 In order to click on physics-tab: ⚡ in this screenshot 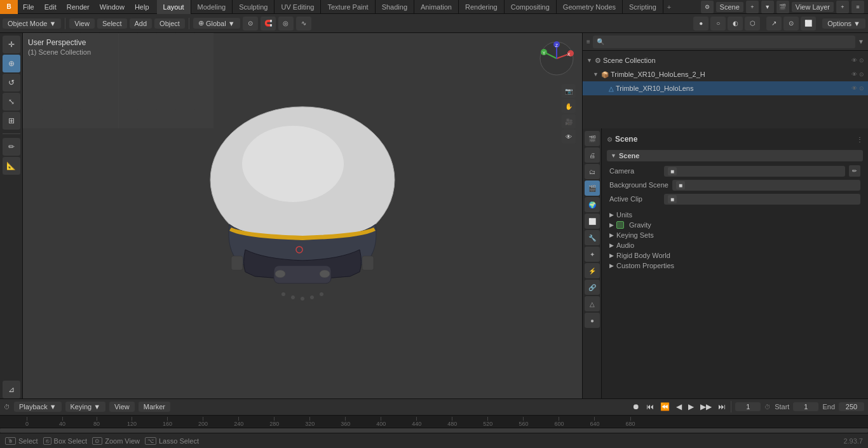, I will do `click(592, 271)`.